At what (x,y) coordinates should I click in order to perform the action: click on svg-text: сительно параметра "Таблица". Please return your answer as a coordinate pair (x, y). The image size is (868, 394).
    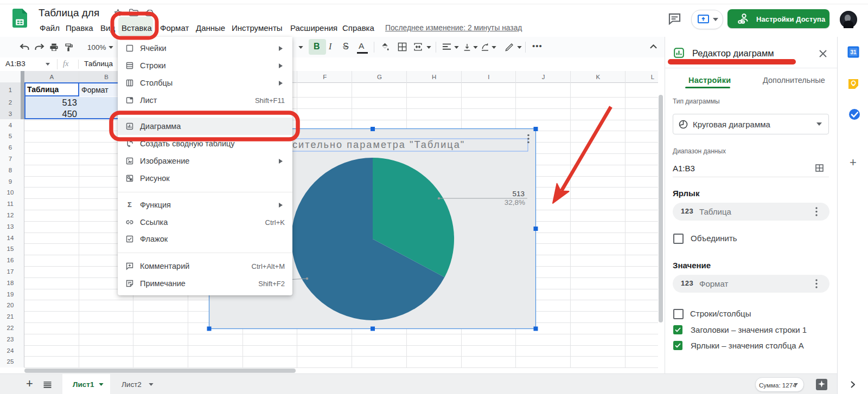
    Looking at the image, I should click on (379, 145).